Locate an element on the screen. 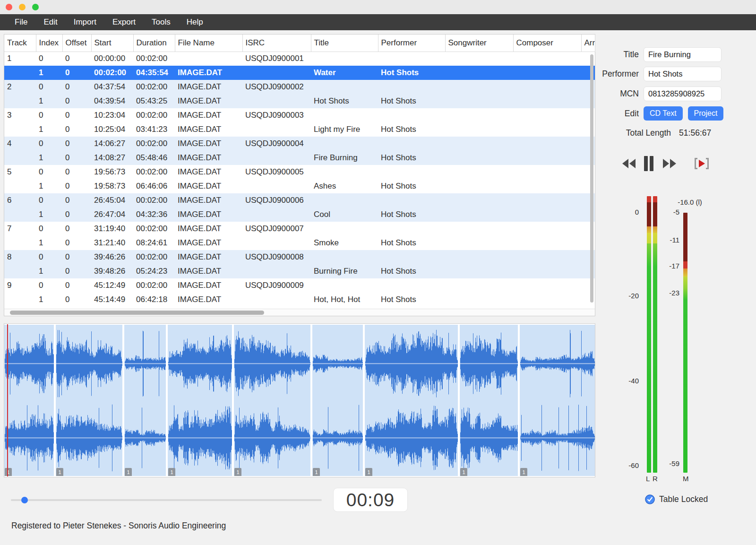 This screenshot has width=756, height=545. mcn-input is located at coordinates (682, 94).